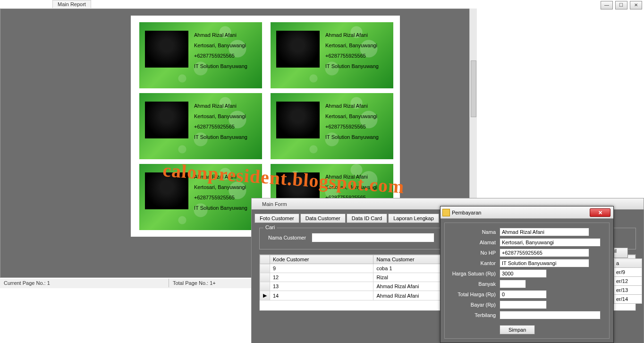 The width and height of the screenshot is (644, 343). I want to click on right-column-fragment: a er/9 er/12 er/13 er/14, so click(628, 281).